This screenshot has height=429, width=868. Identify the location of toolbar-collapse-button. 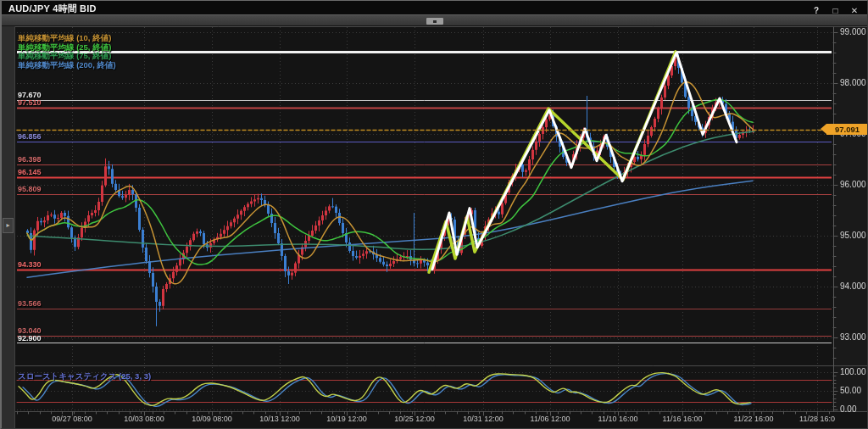
(435, 21).